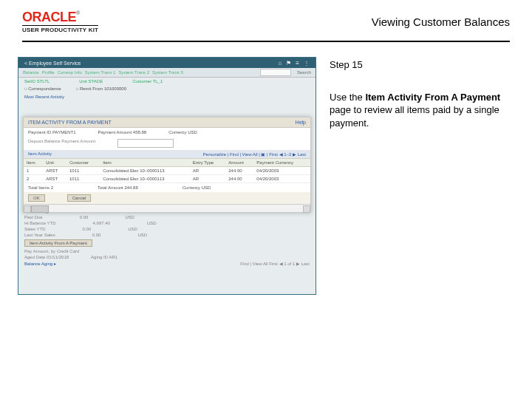 The width and height of the screenshot is (532, 399). I want to click on search-button: Search, so click(304, 72).